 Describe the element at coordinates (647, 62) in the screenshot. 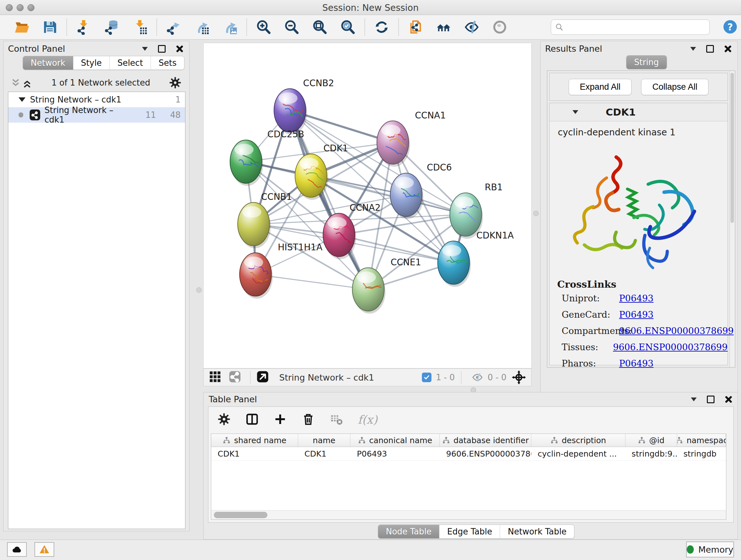

I see `results-panel-tabs: String` at that location.